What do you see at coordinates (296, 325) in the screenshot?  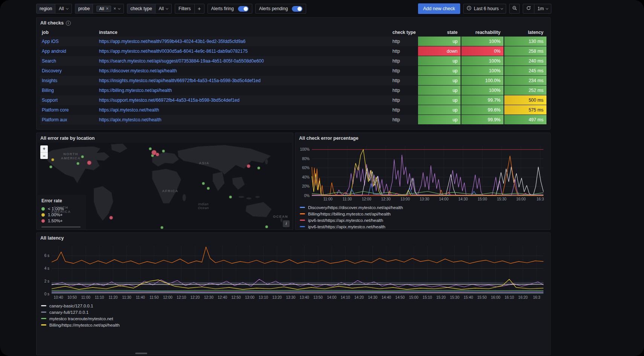 I see `legend-item: Billing/https://mytestco.net/api/health` at bounding box center [296, 325].